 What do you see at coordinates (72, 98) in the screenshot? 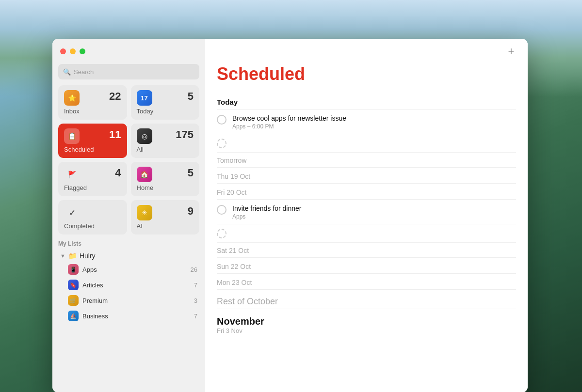
I see `inbox-icon: ⭐` at bounding box center [72, 98].